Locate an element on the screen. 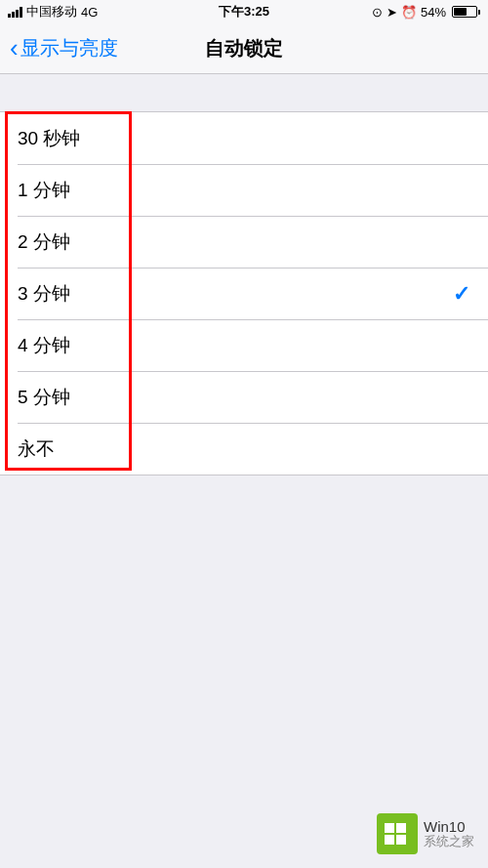 This screenshot has width=488, height=868. battery-icon is located at coordinates (465, 12).